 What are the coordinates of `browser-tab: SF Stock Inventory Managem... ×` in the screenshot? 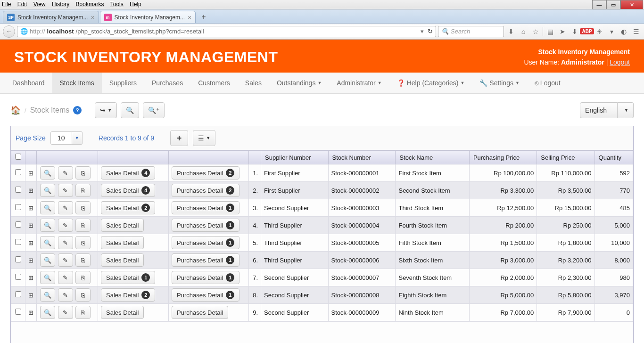 It's located at (51, 17).